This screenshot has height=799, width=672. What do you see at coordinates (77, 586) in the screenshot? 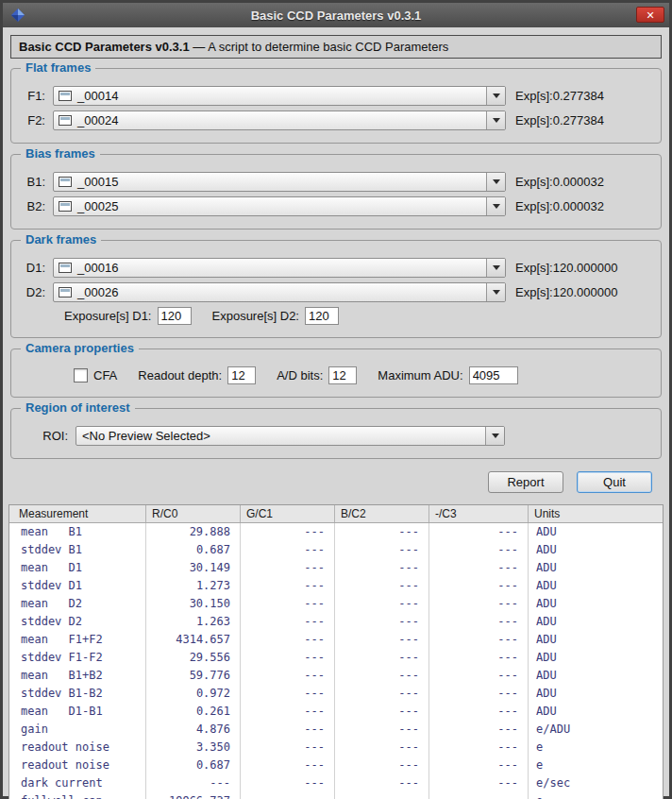
I see `table-cell: stddev D1` at bounding box center [77, 586].